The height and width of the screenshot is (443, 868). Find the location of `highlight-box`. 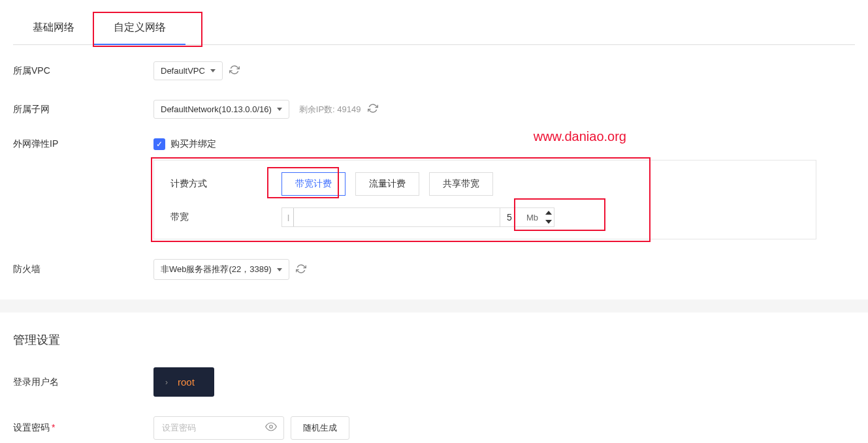

highlight-box is located at coordinates (401, 200).